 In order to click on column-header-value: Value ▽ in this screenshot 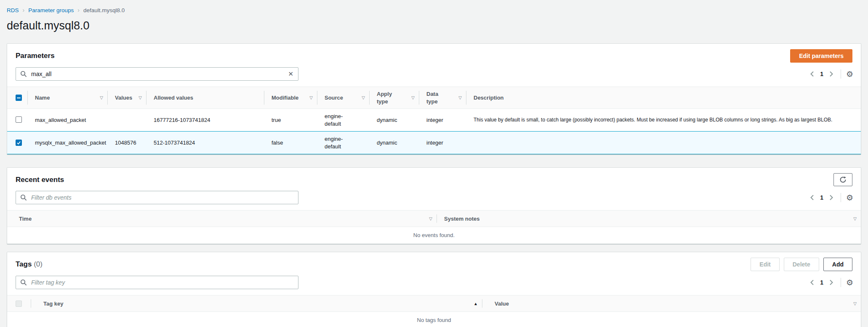, I will do `click(671, 303)`.